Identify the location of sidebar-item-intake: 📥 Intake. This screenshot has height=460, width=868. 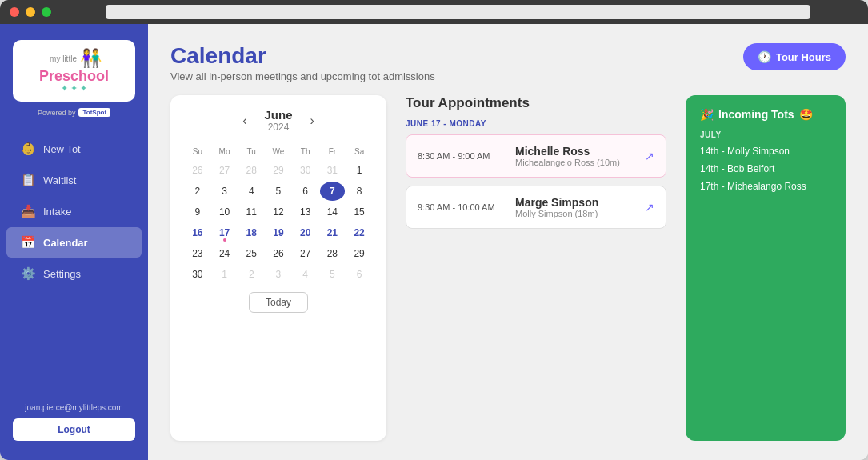
(74, 211).